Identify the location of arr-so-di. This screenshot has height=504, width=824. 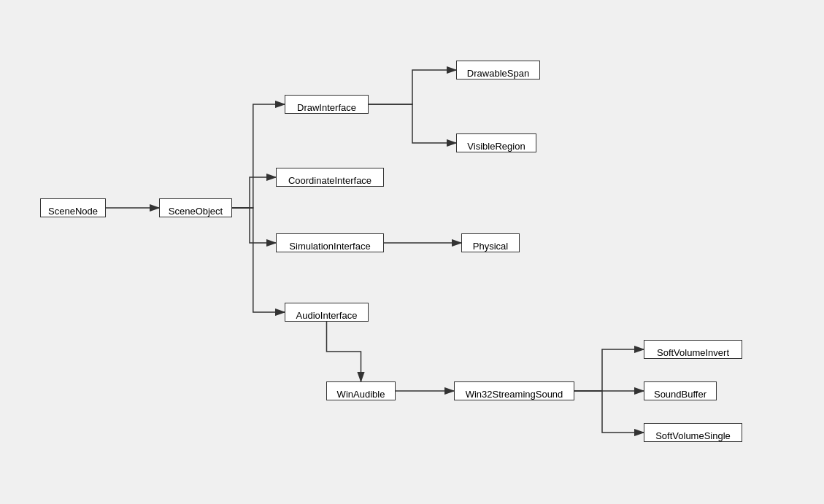
(258, 156).